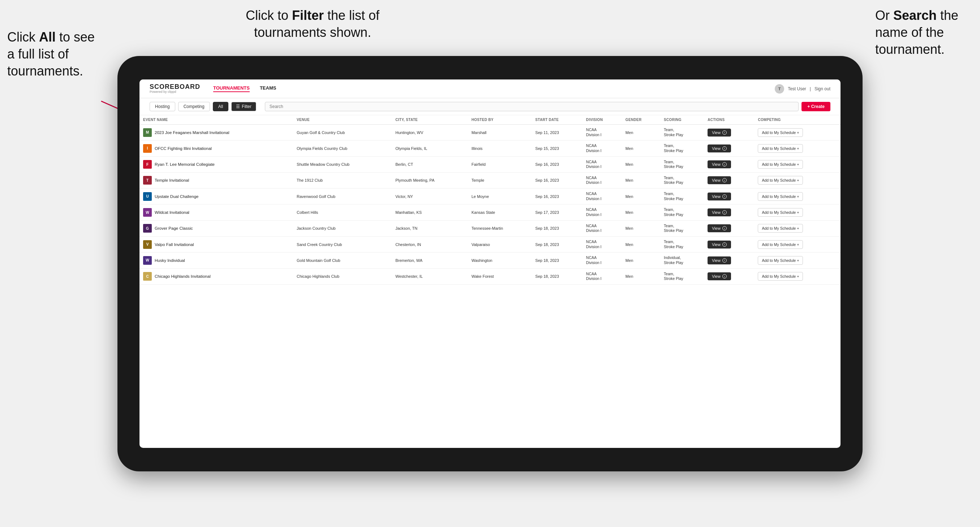 The image size is (980, 527). Describe the element at coordinates (557, 212) in the screenshot. I see `cell-start-date: Sep 17, 2023` at that location.